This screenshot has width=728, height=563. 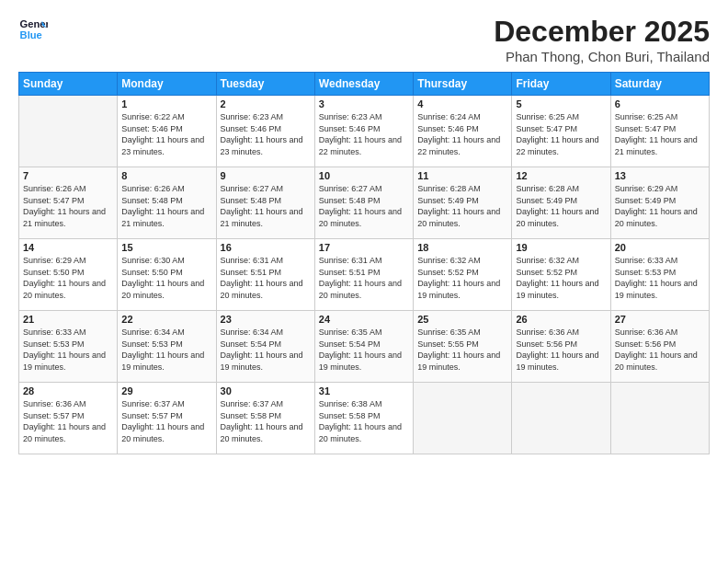 What do you see at coordinates (660, 247) in the screenshot?
I see `day-number: 20` at bounding box center [660, 247].